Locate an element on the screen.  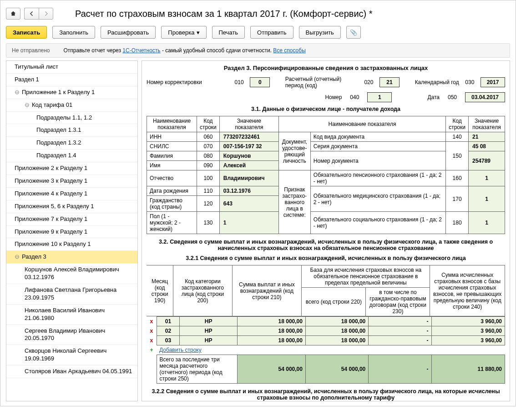
page-title: Расчет по страховым взносам за 1 квартал… is located at coordinates (224, 14).